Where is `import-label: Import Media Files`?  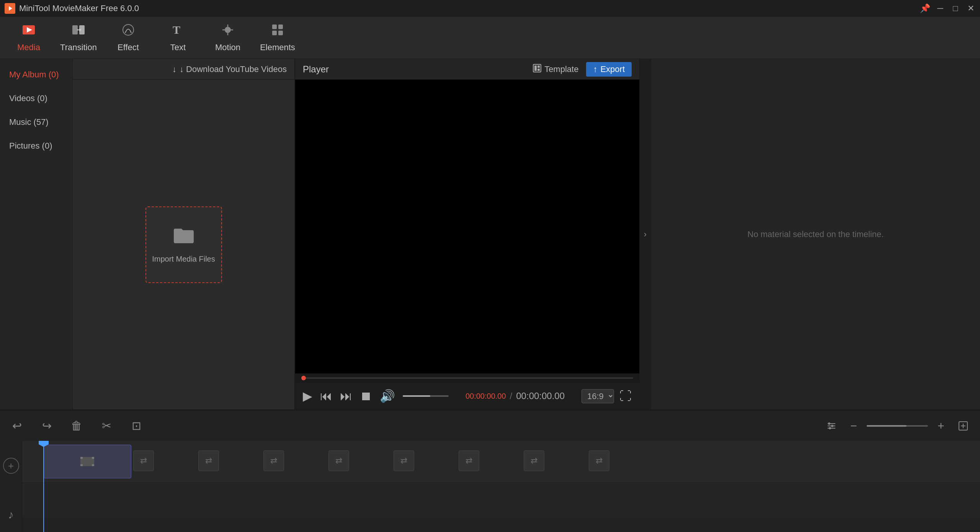 import-label: Import Media Files is located at coordinates (184, 259).